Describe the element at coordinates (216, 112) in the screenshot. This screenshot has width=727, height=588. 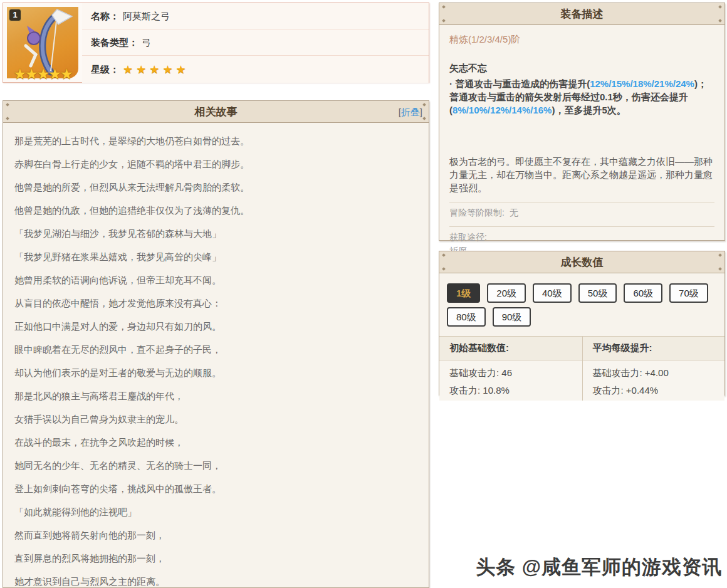
I see `story-panel-title: 相关故事` at that location.